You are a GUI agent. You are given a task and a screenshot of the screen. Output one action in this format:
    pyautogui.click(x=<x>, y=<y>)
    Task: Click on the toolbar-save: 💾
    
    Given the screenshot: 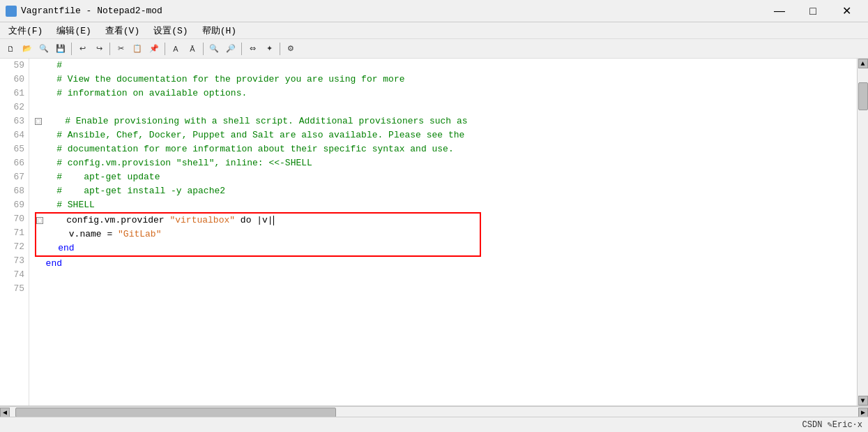 What is the action you would take?
    pyautogui.click(x=61, y=49)
    